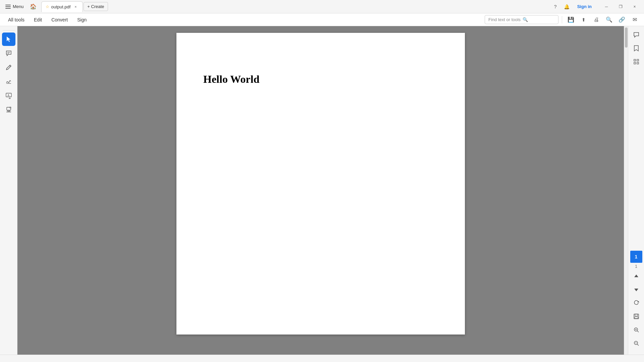 The image size is (644, 362). What do you see at coordinates (555, 7) in the screenshot?
I see `help-button: ?` at bounding box center [555, 7].